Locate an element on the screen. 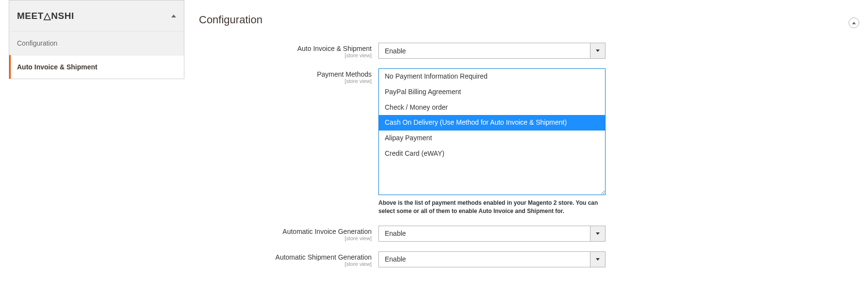 This screenshot has width=868, height=296. sidebar-item-configuration: Configuration is located at coordinates (97, 43).